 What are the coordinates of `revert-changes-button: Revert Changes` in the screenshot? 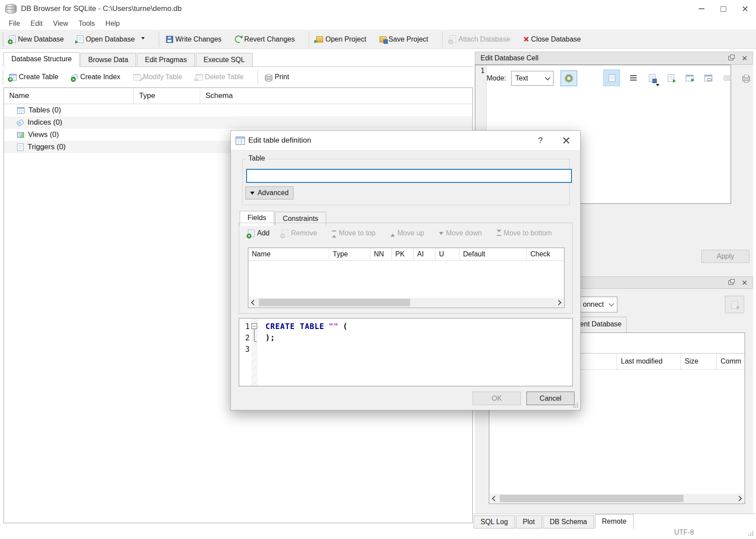 It's located at (265, 39).